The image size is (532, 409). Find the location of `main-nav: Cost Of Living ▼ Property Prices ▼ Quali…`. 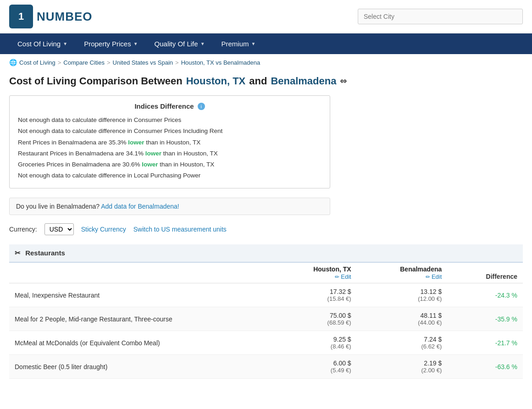

main-nav: Cost Of Living ▼ Property Prices ▼ Quali… is located at coordinates (266, 44).